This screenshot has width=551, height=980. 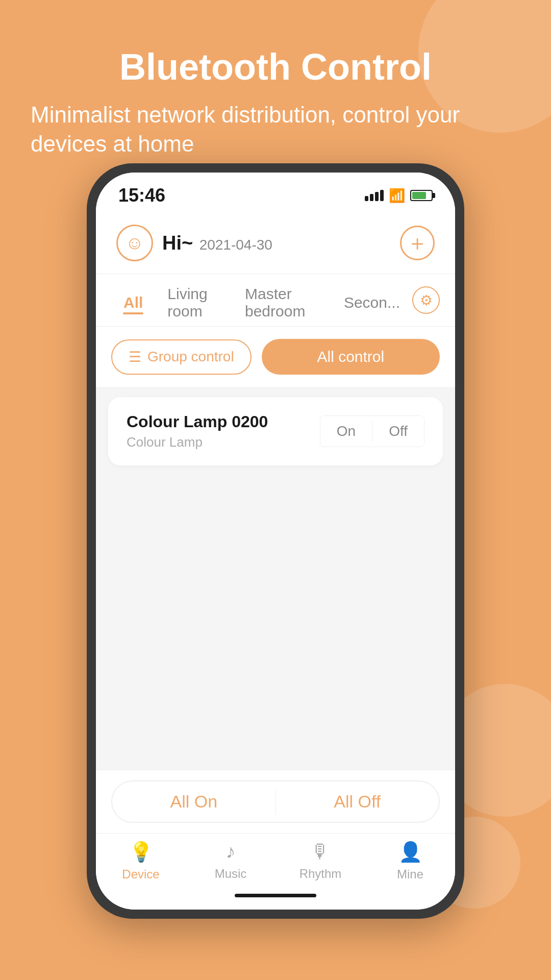 What do you see at coordinates (346, 431) in the screenshot?
I see `device-on-button: On` at bounding box center [346, 431].